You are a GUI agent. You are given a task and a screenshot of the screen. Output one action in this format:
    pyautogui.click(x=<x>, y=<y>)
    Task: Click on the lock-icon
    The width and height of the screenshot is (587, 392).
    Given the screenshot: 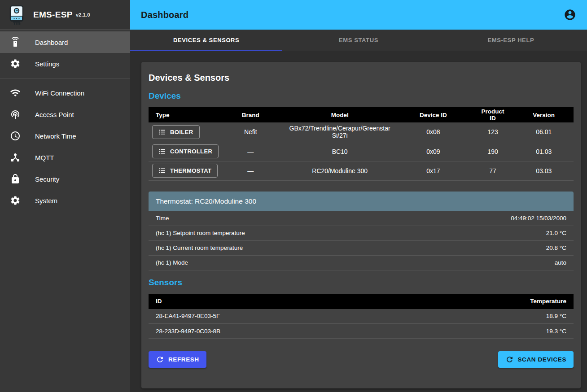 What is the action you would take?
    pyautogui.click(x=15, y=179)
    